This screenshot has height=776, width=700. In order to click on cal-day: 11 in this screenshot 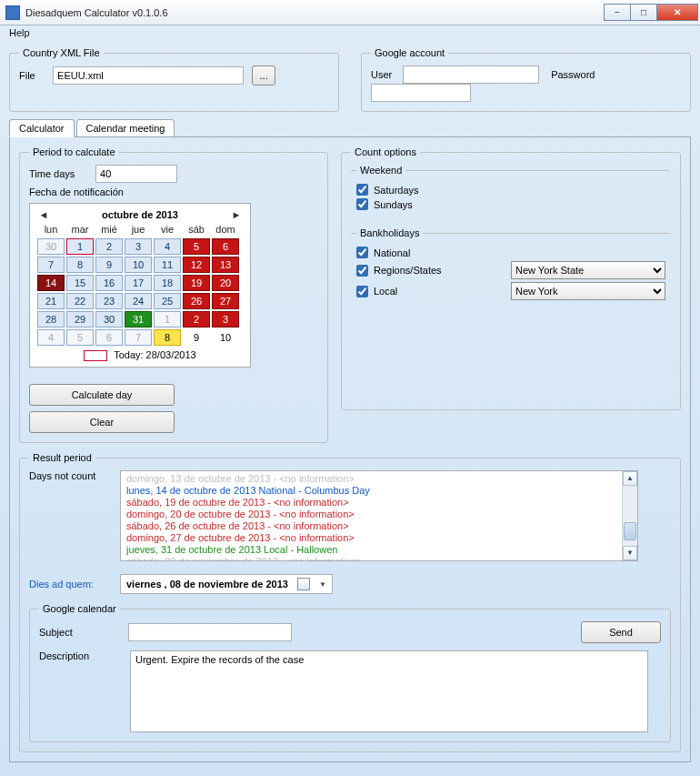, I will do `click(167, 265)`.